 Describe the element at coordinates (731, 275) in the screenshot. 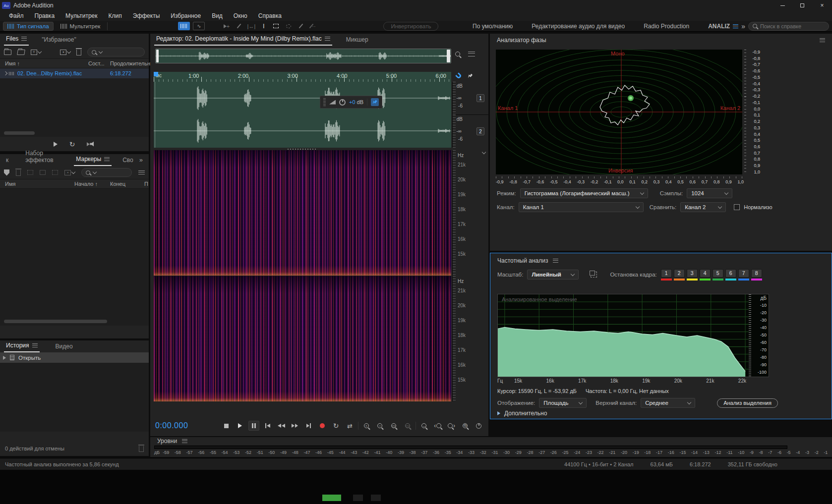

I see `hold-frame-button: 6` at that location.